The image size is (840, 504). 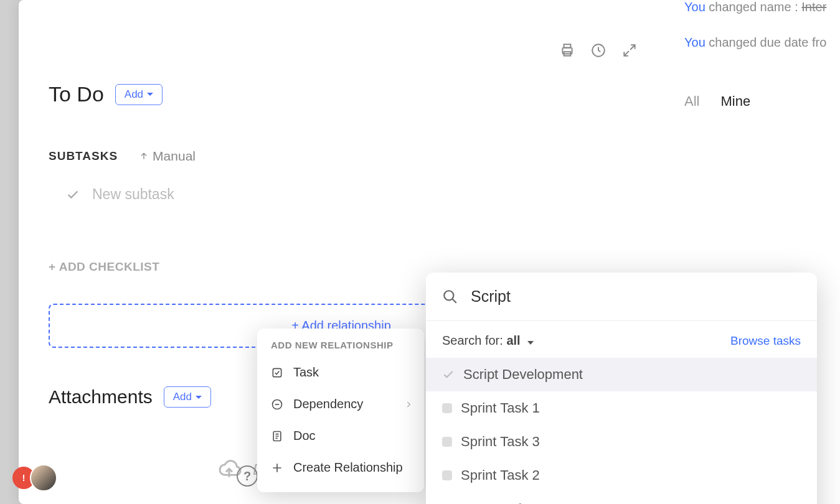 What do you see at coordinates (621, 375) in the screenshot?
I see `search-result: Script Development` at bounding box center [621, 375].